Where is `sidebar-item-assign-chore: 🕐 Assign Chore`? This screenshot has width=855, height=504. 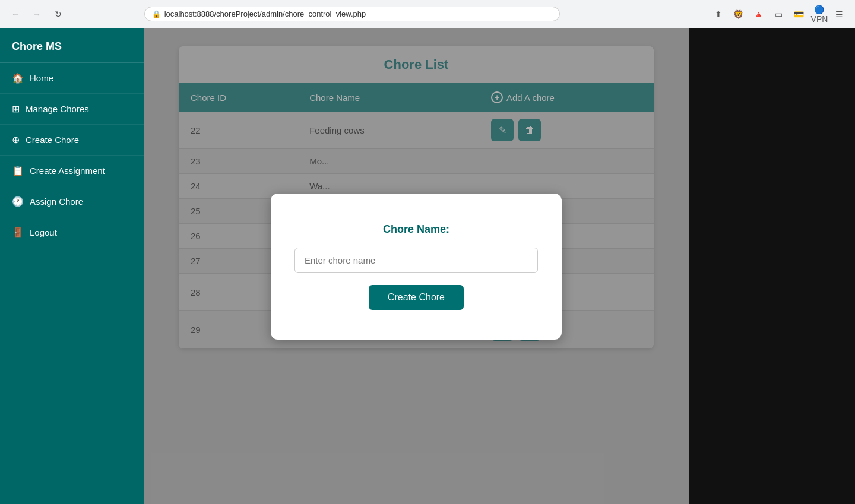
sidebar-item-assign-chore: 🕐 Assign Chore is located at coordinates (72, 202).